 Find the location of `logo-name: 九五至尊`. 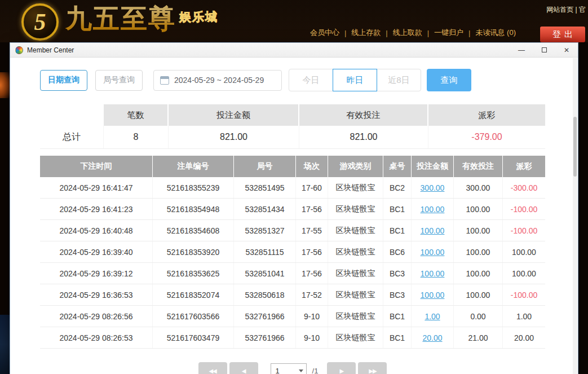

logo-name: 九五至尊 is located at coordinates (121, 19).